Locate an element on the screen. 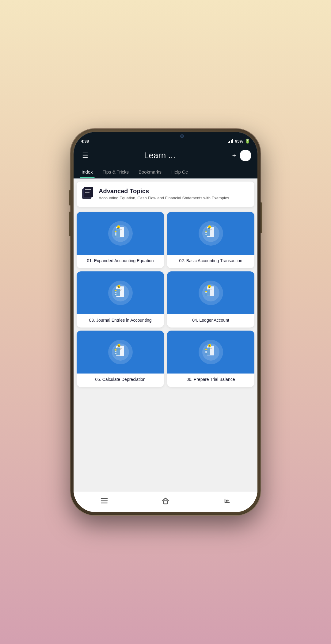 The height and width of the screenshot is (644, 331). status-time: 4:38 is located at coordinates (85, 141).